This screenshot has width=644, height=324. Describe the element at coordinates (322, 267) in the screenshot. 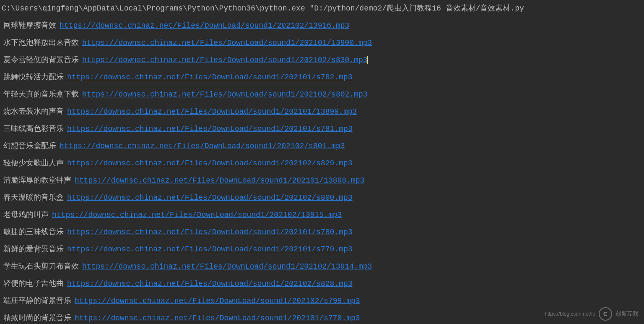

I see `output-row: 学生玩石头剪刀布音效https://downsc.chinaz.net/File…` at that location.